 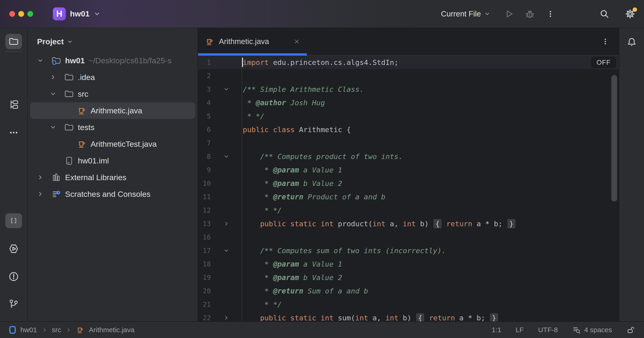 I want to click on code-line-16: 16, so click(x=408, y=237).